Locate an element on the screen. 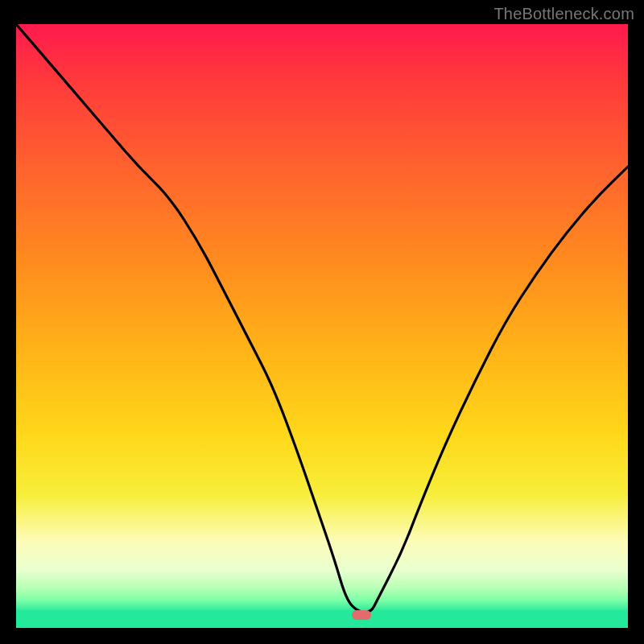 Image resolution: width=644 pixels, height=644 pixels. watermark-text: TheBottleneck.com is located at coordinates (564, 14).